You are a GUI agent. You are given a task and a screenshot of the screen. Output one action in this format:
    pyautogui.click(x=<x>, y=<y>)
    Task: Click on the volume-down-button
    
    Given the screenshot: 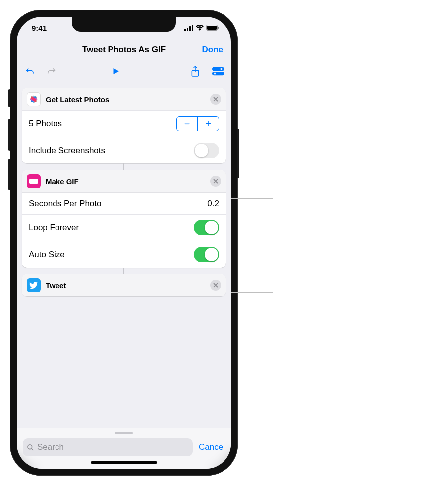 What is the action you would take?
    pyautogui.click(x=9, y=174)
    